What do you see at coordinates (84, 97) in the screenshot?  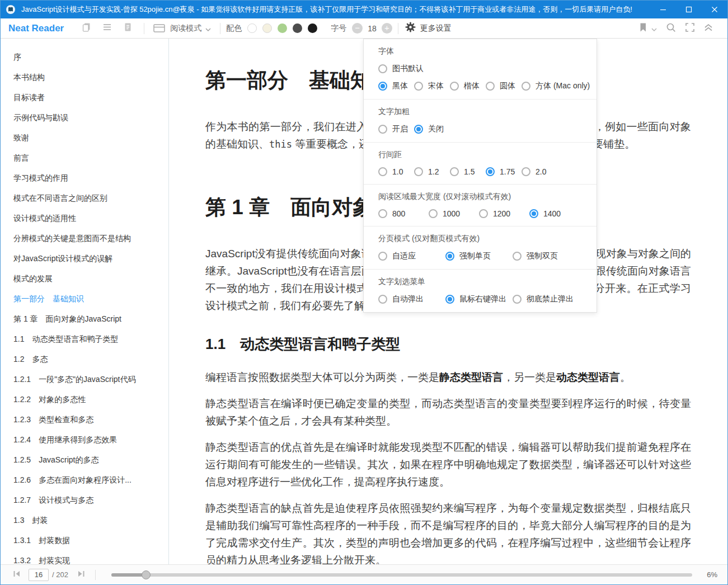 I see `toc-item: 目标读者` at bounding box center [84, 97].